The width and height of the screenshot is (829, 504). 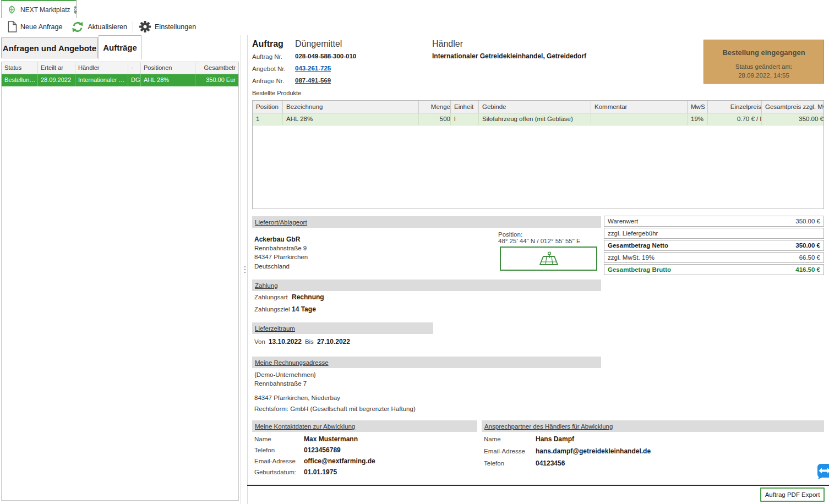 I want to click on dealer-name-value: Hans Dampf, so click(x=555, y=439).